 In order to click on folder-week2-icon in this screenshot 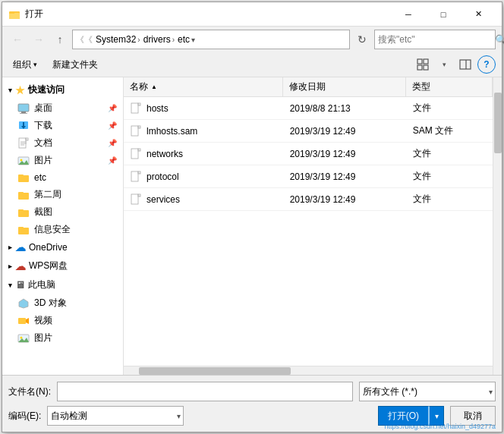, I will do `click(24, 195)`.